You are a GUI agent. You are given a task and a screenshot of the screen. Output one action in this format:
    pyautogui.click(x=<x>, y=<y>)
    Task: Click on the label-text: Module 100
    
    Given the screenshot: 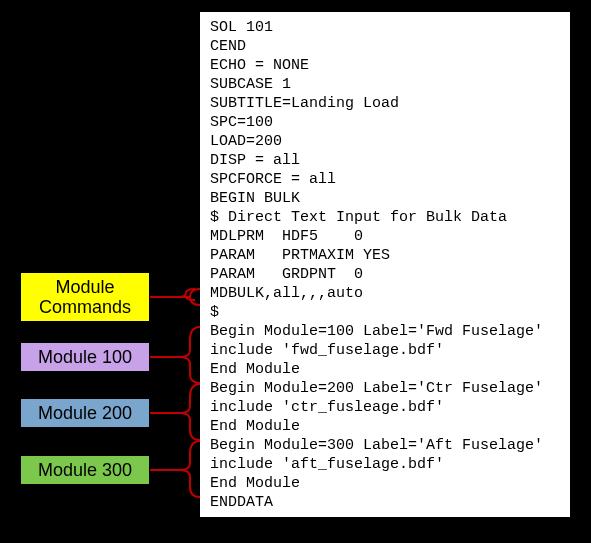 What is the action you would take?
    pyautogui.click(x=85, y=357)
    